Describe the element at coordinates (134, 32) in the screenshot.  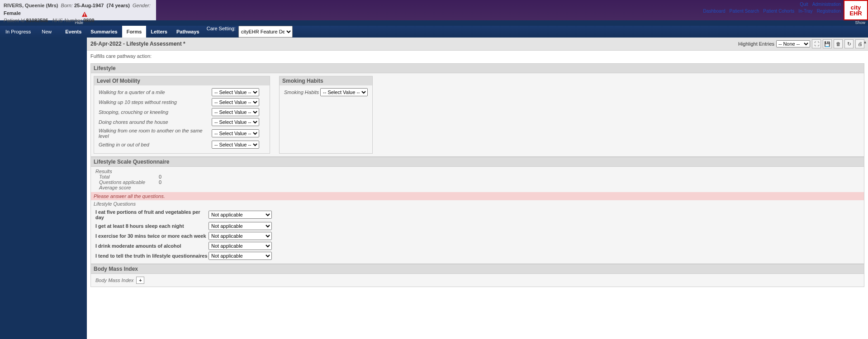
I see `tab-forms: Forms` at that location.